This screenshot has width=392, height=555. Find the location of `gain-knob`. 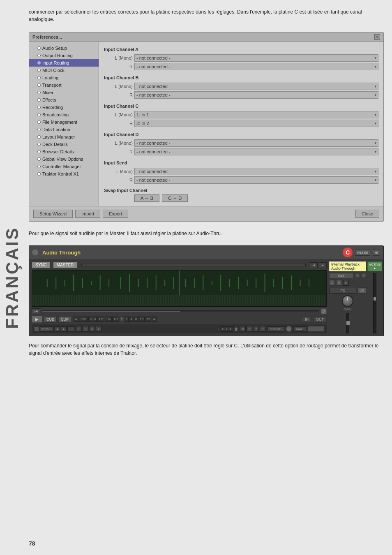

gain-knob is located at coordinates (348, 301).